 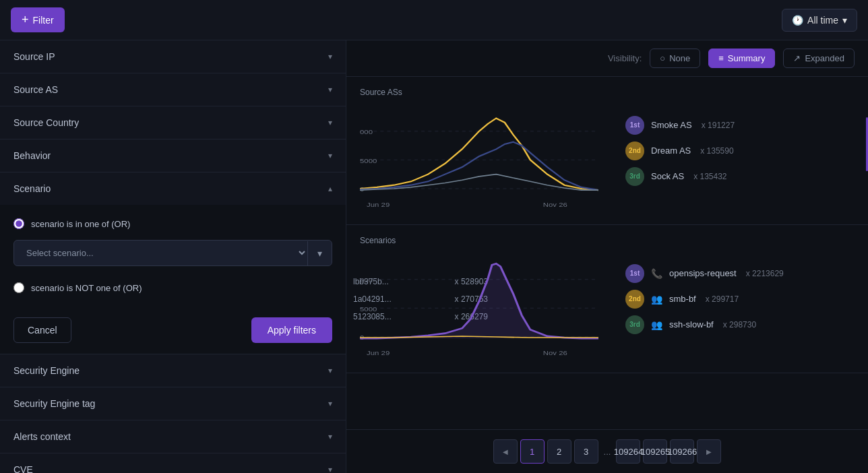 I want to click on sock-as-count: x 135432, so click(x=710, y=177).